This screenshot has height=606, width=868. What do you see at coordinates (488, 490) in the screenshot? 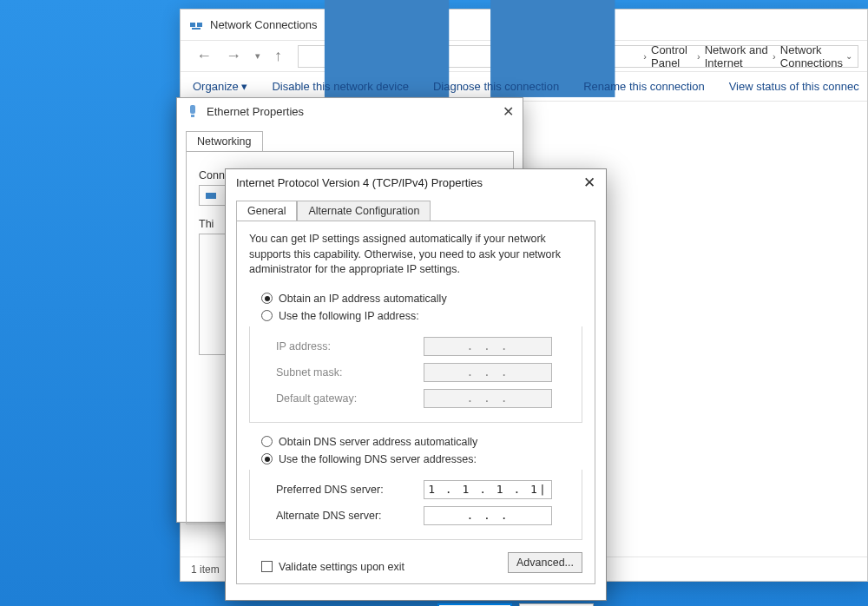
I see `preferred-dns-input: 1 . 1 . 1 . 1|` at bounding box center [488, 490].